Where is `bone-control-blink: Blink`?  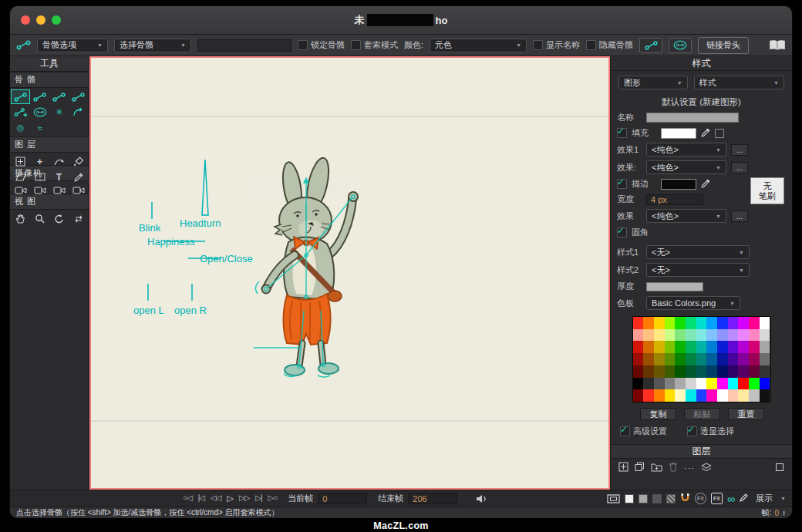
bone-control-blink: Blink is located at coordinates (150, 228).